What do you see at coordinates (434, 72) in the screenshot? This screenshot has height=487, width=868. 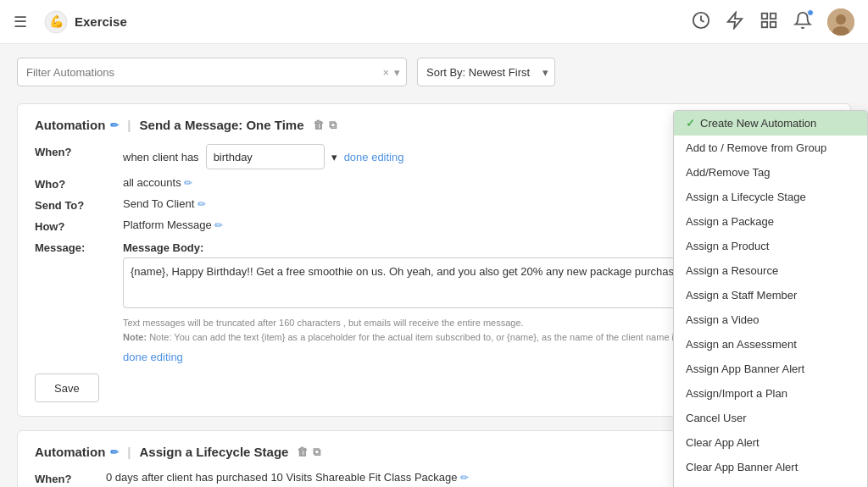 I see `filter-bar: × ▾ Sort By: Newest First Sort By: Oldes…` at bounding box center [434, 72].